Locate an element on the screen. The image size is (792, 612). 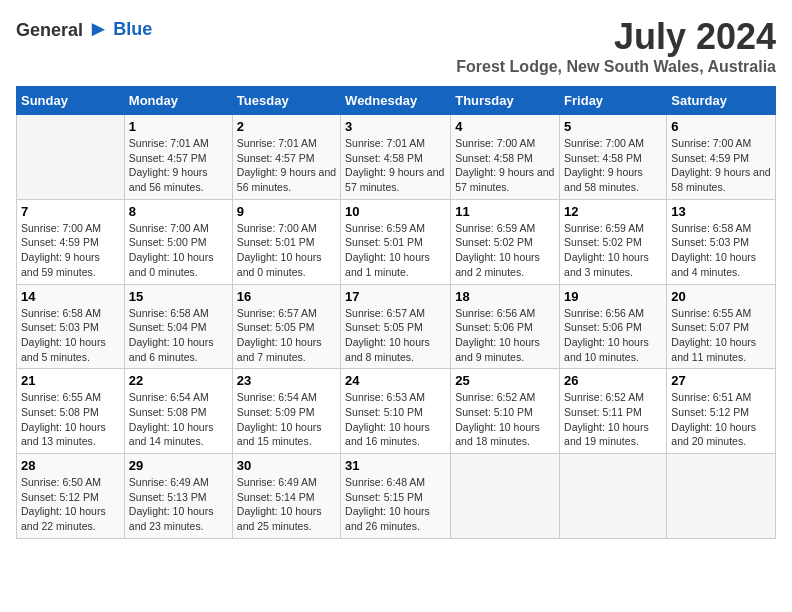
calendar-cell: 25Sunrise: 6:52 AMSunset: 5:10 PMDayligh… is located at coordinates (506, 412).